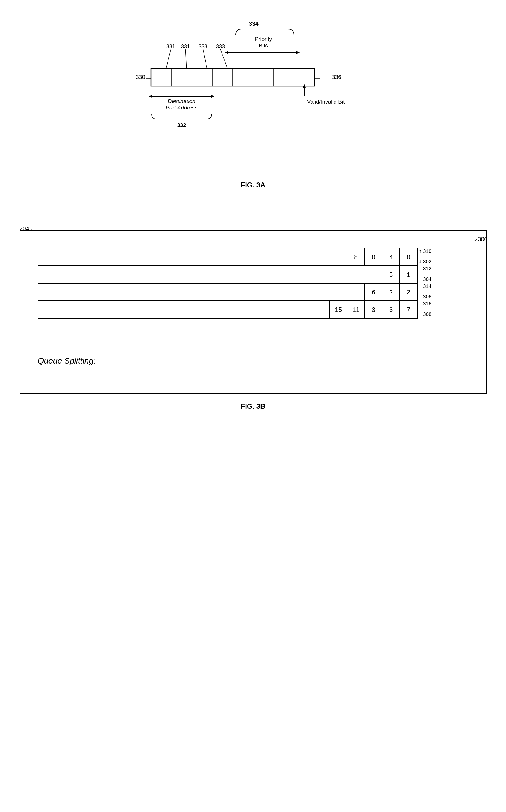 The image size is (506, 812). I want to click on row3-cell2-val: 11, so click(355, 310).